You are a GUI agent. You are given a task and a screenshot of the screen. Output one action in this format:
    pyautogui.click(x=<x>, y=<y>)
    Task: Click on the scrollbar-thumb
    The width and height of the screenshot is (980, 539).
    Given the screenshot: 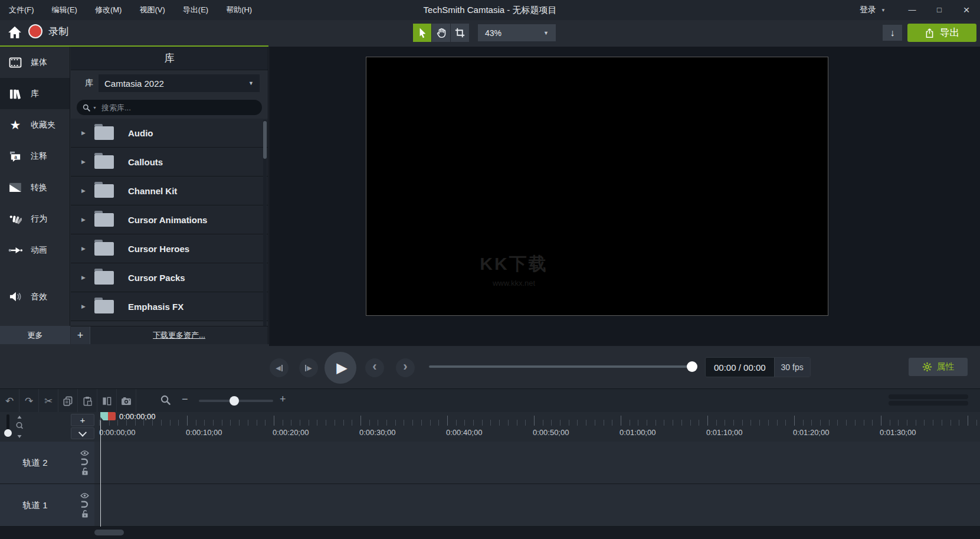 What is the action you would take?
    pyautogui.click(x=265, y=140)
    